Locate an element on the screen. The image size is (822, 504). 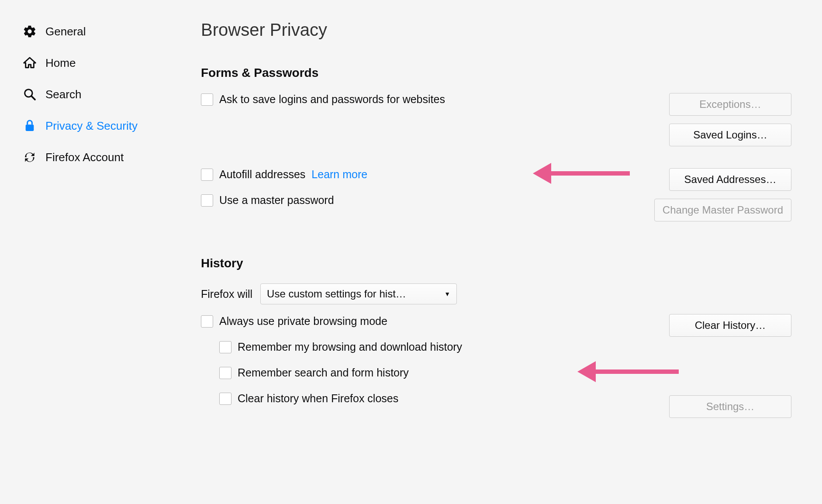
autofill-addresses-row: Autofill addresses Learn more is located at coordinates (423, 175).